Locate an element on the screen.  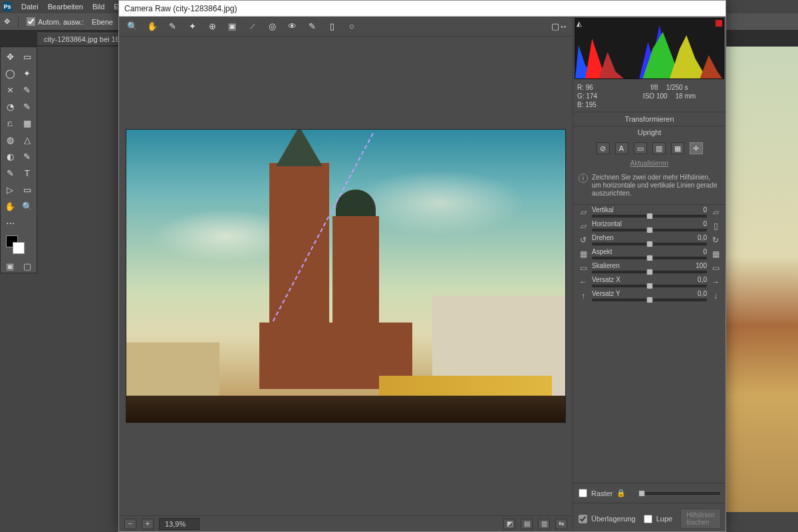
cr-adjbrush-icon: ✎ is located at coordinates (312, 27).